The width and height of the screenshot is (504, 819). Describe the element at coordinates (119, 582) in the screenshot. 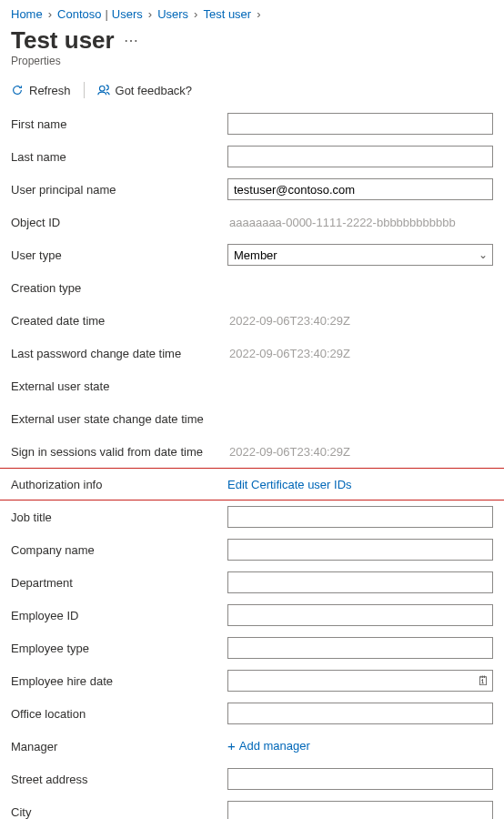

I see `label-department: Department` at that location.